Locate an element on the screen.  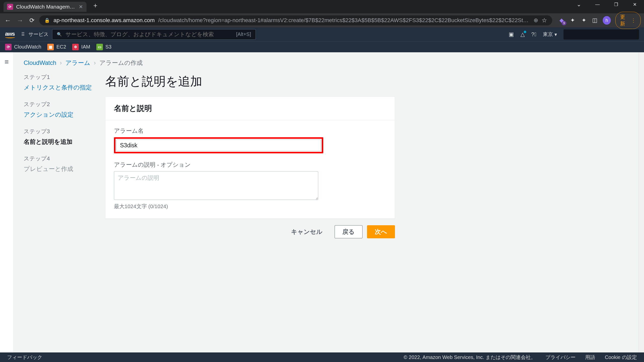
browser-tab: ⟳ CloudWatch Management Consc ✕ is located at coordinates (45, 7).